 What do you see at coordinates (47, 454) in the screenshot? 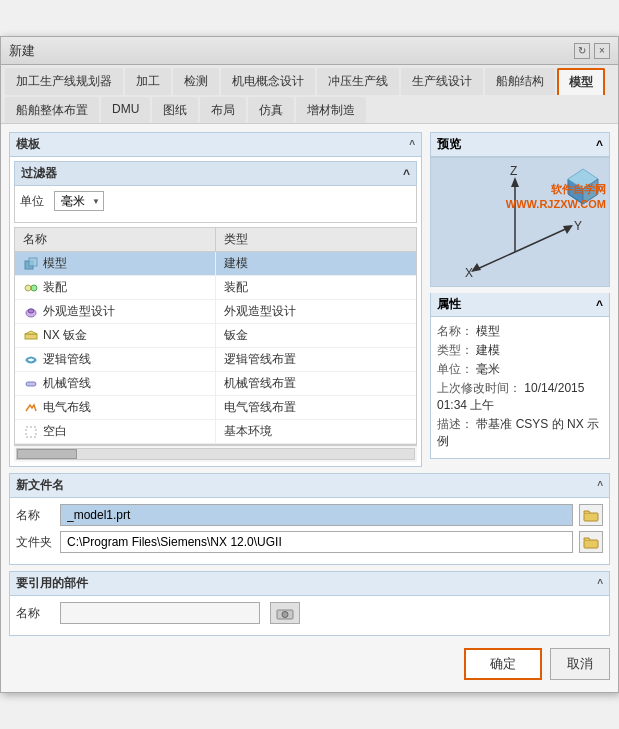
I see `scroll-thumb` at bounding box center [47, 454].